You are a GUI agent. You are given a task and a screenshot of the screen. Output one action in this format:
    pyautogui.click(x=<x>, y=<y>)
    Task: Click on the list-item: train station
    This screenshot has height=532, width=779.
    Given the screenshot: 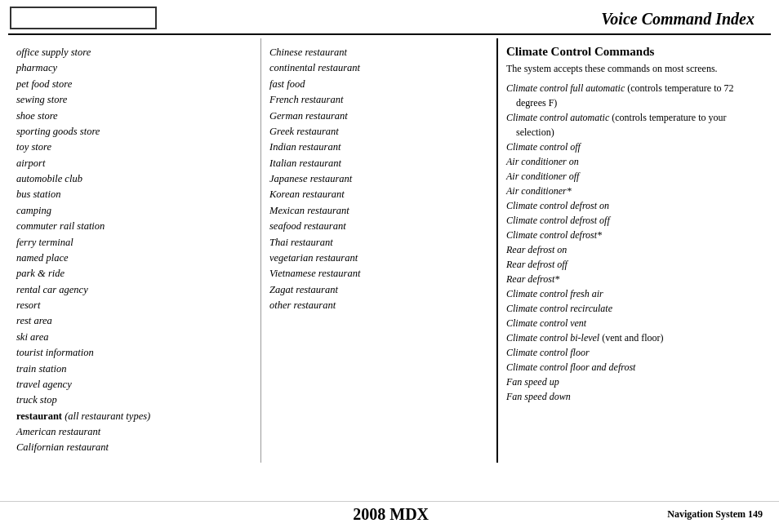 What is the action you would take?
    pyautogui.click(x=134, y=369)
    